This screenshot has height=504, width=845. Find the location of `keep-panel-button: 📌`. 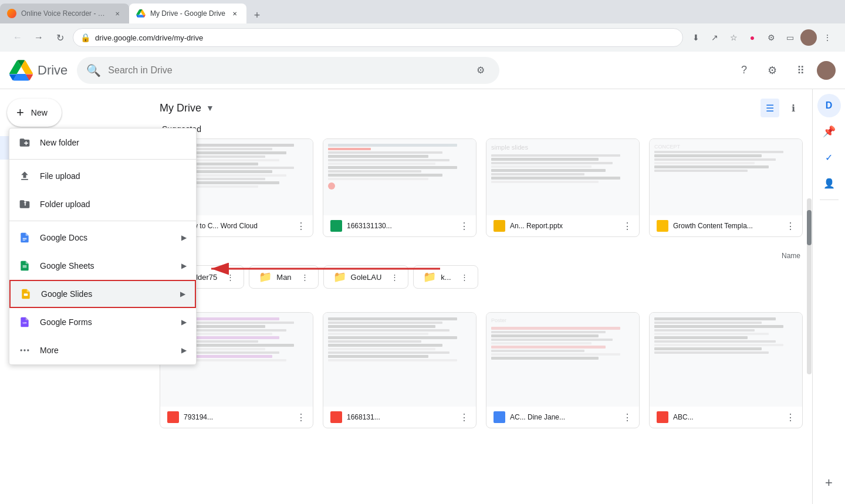

keep-panel-button: 📌 is located at coordinates (829, 131).